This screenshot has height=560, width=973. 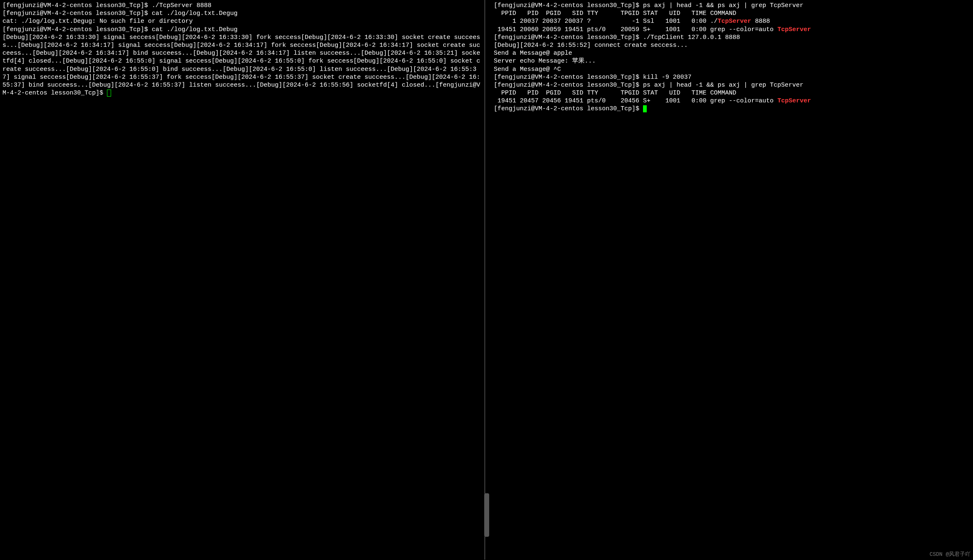 I want to click on watermark: CSDN @风君子吖, so click(x=950, y=555).